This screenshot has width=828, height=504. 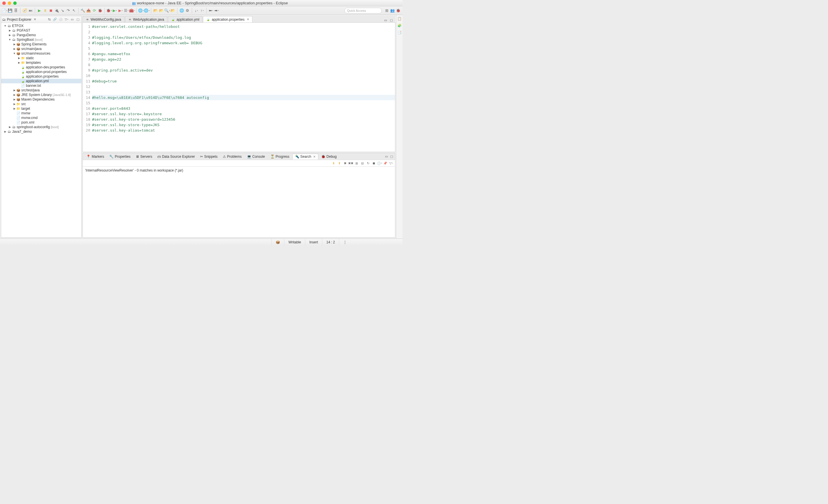 I want to click on collapse-all-button: ⇆, so click(x=49, y=19).